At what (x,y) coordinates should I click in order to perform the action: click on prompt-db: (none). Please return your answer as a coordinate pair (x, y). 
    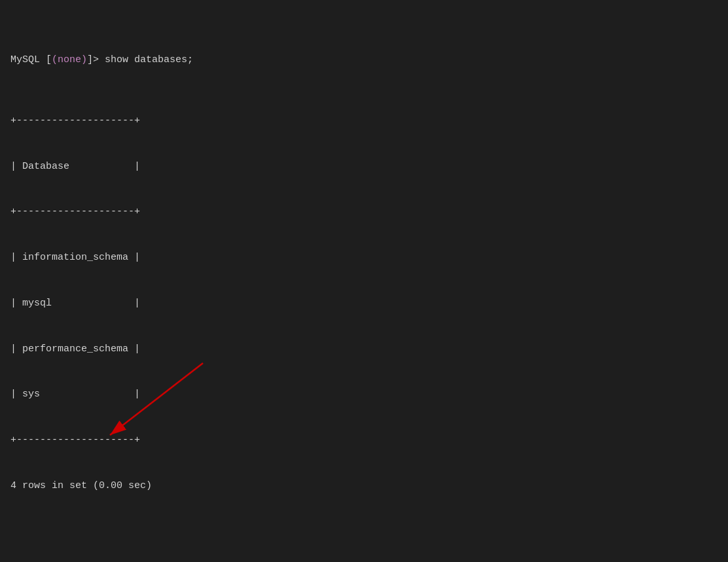
    Looking at the image, I should click on (69, 60).